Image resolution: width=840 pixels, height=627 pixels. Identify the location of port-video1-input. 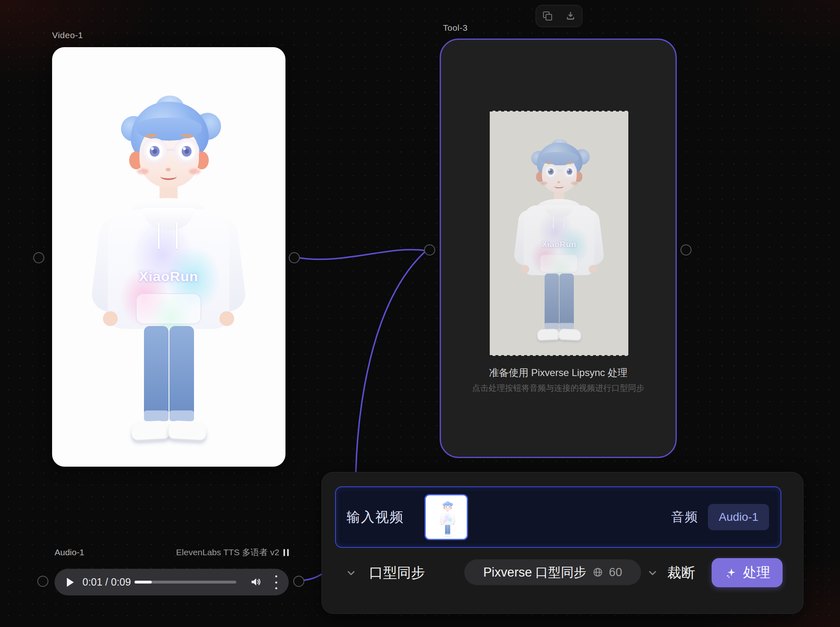
(39, 258).